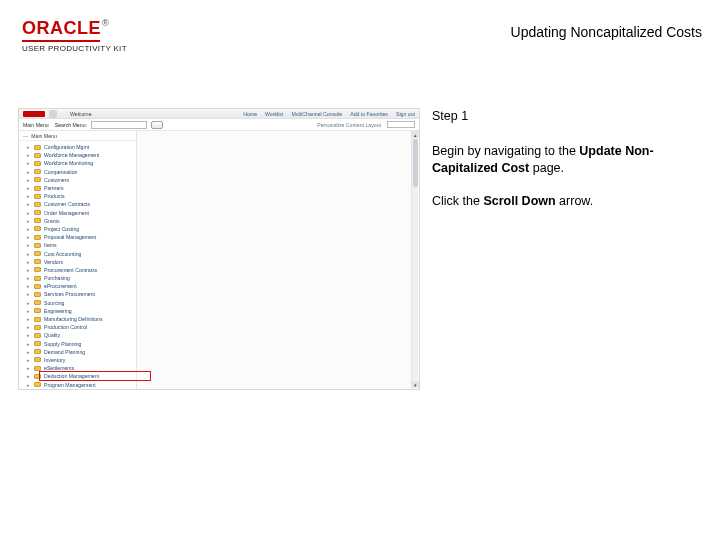 This screenshot has height=540, width=720. Describe the element at coordinates (61, 41) in the screenshot. I see `brand-underline` at that location.